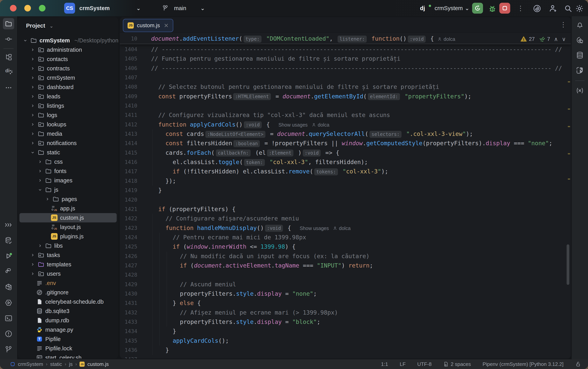 The image size is (588, 369). What do you see at coordinates (553, 9) in the screenshot?
I see `code-with-me-icon` at bounding box center [553, 9].